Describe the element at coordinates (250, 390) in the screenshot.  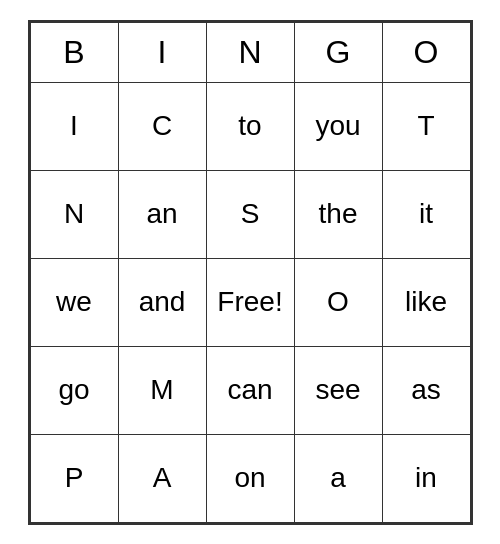
I see `table-row: goMcanseeas` at that location.